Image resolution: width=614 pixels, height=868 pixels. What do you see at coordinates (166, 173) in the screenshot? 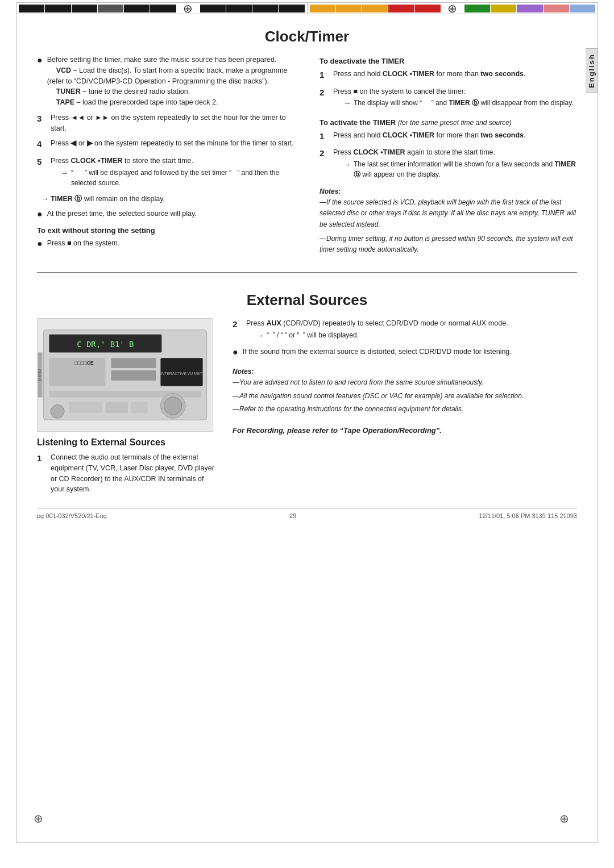
I see `step-5: 5 Press CLOCK •TIMER to store the start …` at bounding box center [166, 173].